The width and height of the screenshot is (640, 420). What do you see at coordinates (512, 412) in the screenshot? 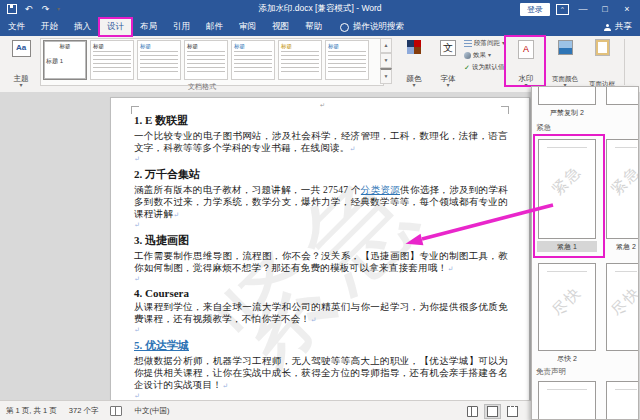
I see `view-web-icon` at bounding box center [512, 412].